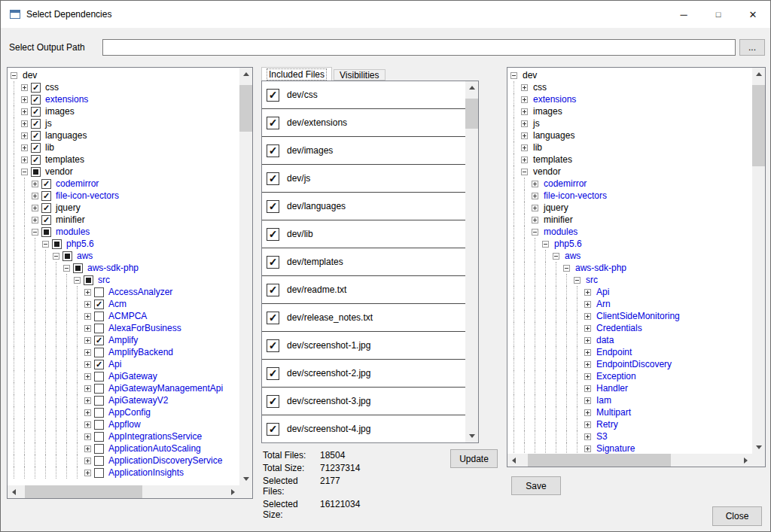  Describe the element at coordinates (745, 461) in the screenshot. I see `scroll-right-button` at that location.